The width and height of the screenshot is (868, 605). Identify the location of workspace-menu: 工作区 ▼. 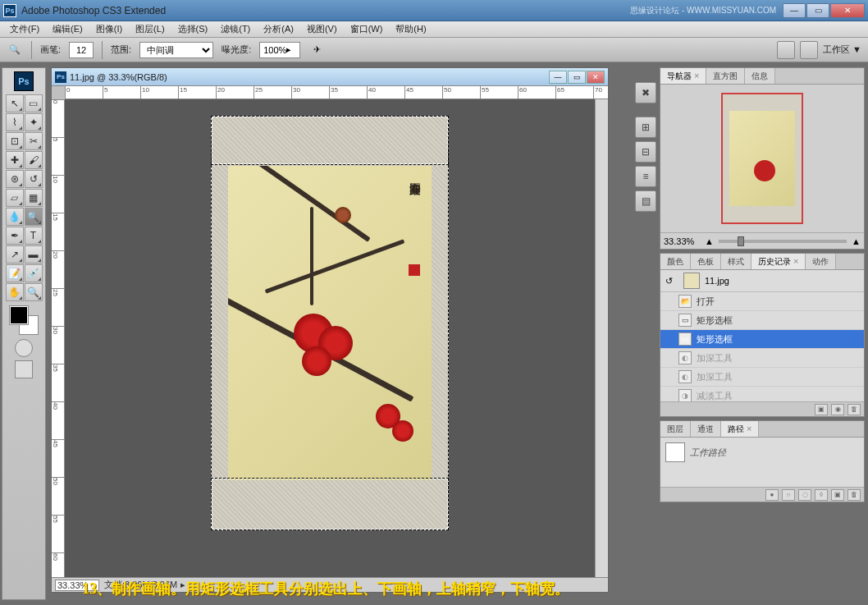
(842, 49).